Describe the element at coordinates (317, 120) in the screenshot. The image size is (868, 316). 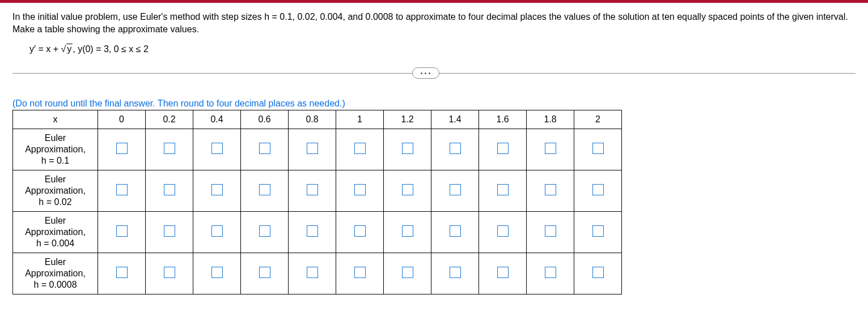
I see `table-header-row: x 0 0.2 0.4 0.6 0.8 1 1.2 1.4 1.6 1.8 2` at that location.